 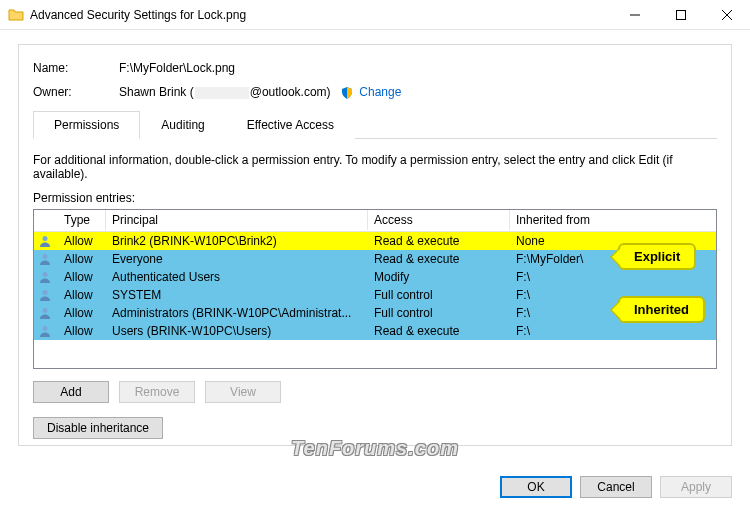 What do you see at coordinates (375, 277) in the screenshot?
I see `table-row: AllowAuthenticated UsersModifyF:\` at bounding box center [375, 277].